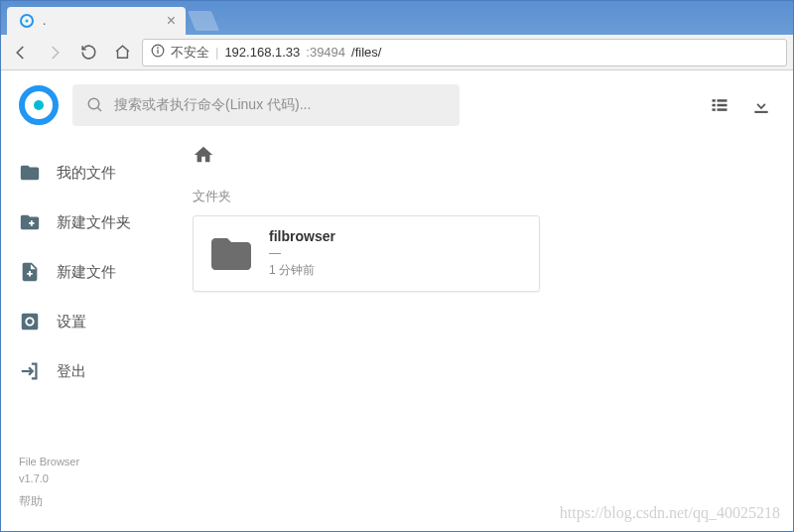  I want to click on list-view-button, so click(720, 105).